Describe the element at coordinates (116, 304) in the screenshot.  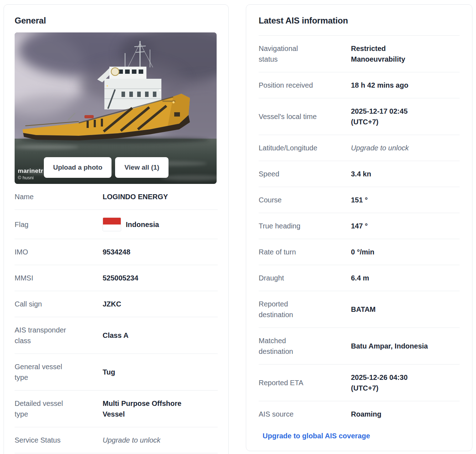
I see `info-row: Call sign JZKC` at that location.